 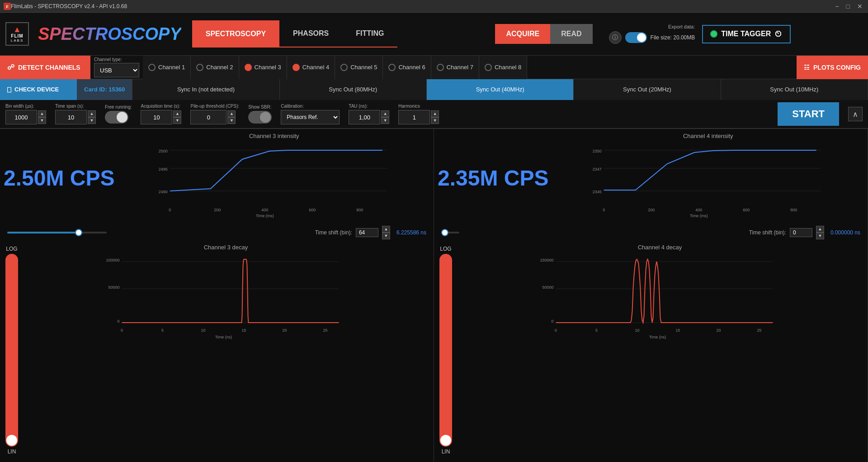 I want to click on free-running-toggle, so click(x=117, y=117).